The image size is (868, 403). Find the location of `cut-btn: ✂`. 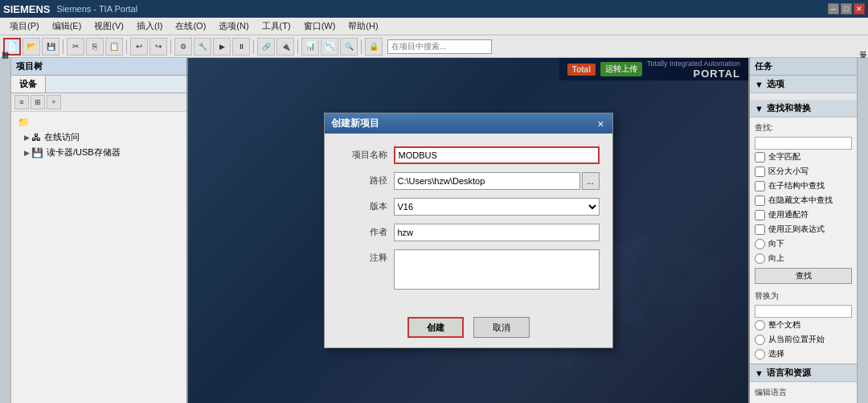

cut-btn: ✂ is located at coordinates (76, 47).